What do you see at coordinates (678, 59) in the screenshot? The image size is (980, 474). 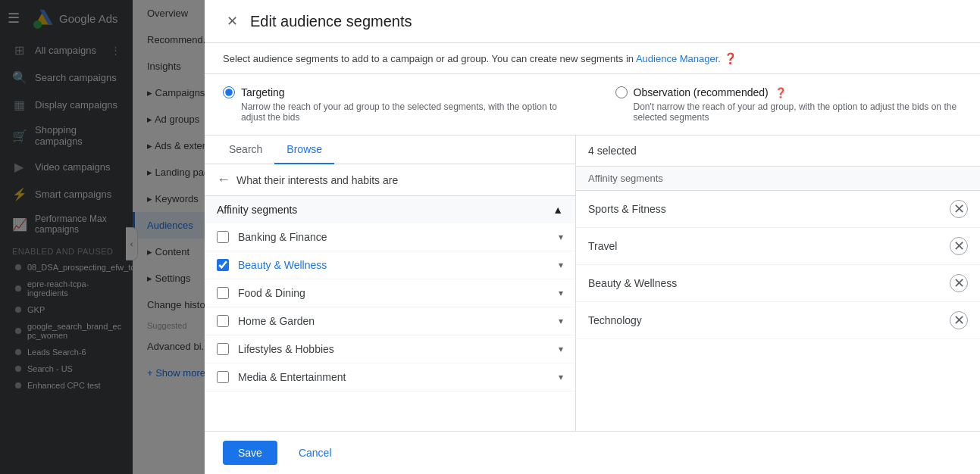 I see `audience-manager-link: Audience Manager.` at bounding box center [678, 59].